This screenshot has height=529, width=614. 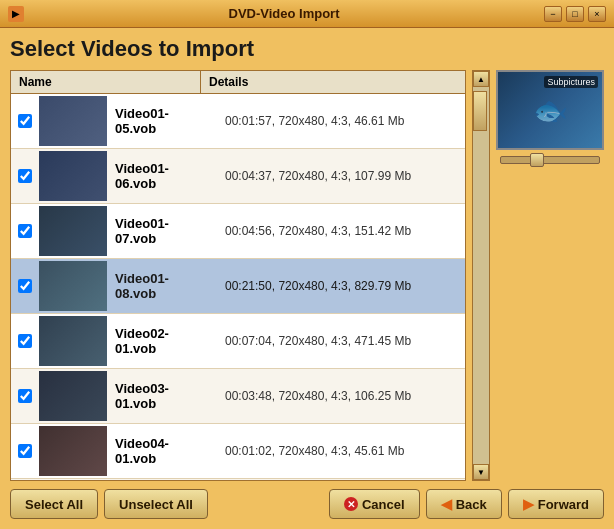 I want to click on table-row: Video01-05.vob 00:01:57, 720x480, 4:3, 4…, so click(x=238, y=122).